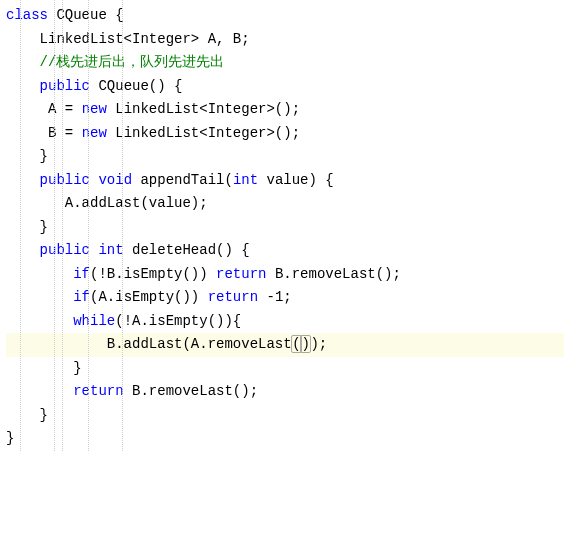  Describe the element at coordinates (86, 15) in the screenshot. I see `text: CQueue {` at that location.